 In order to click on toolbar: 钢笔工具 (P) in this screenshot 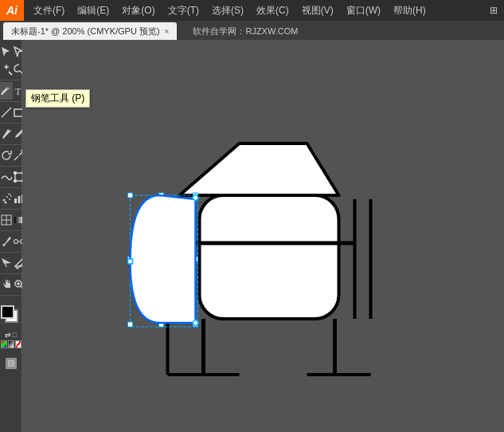, I will do `click(11, 236)`.